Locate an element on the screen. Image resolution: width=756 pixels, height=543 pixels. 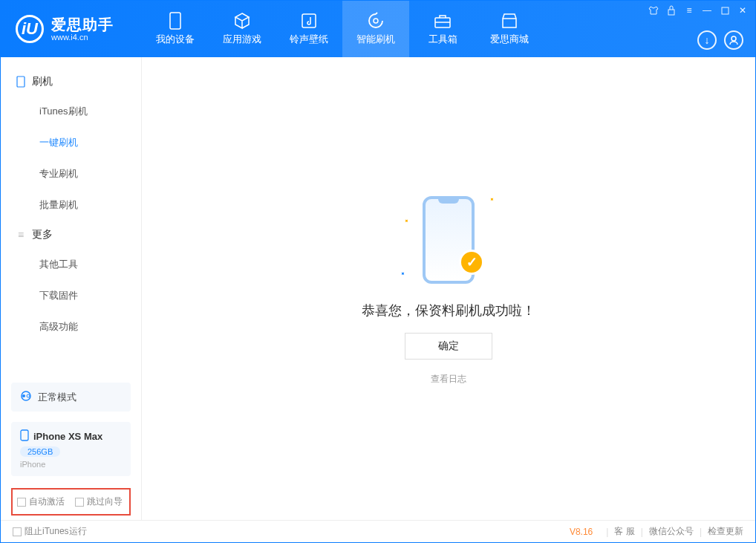
user-button is located at coordinates (734, 40).